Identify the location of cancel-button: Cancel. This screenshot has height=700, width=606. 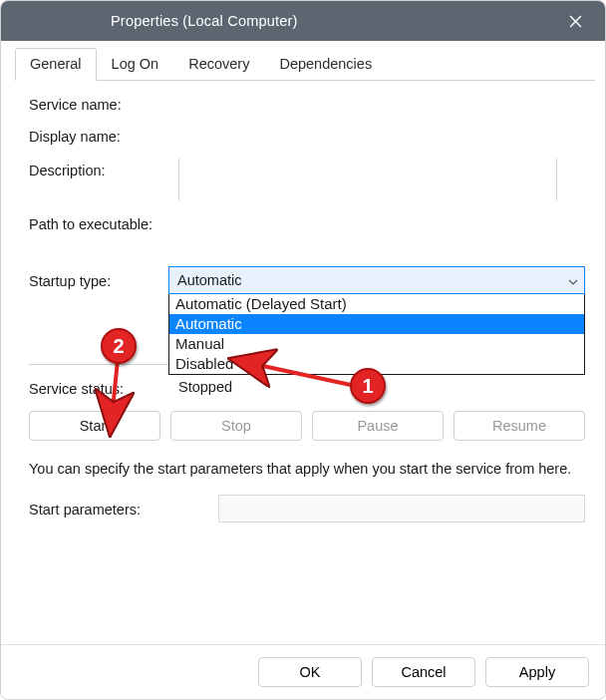
(424, 672).